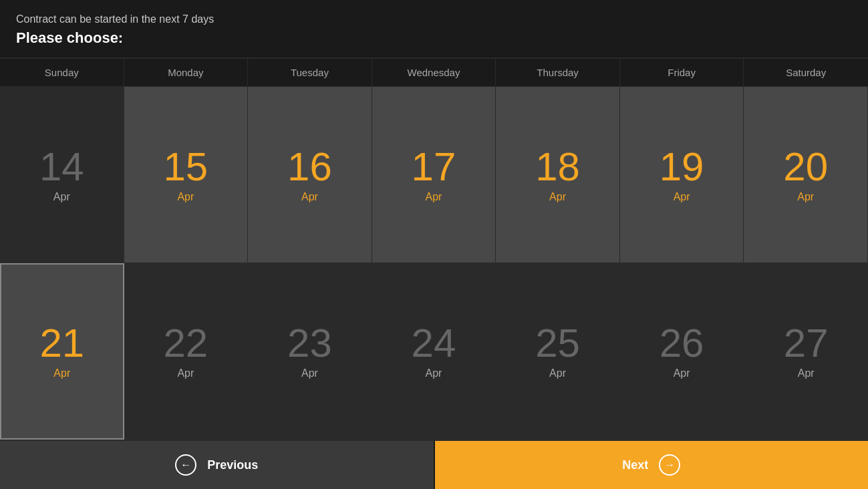 The height and width of the screenshot is (489, 868). What do you see at coordinates (186, 167) in the screenshot?
I see `day-number: 15` at bounding box center [186, 167].